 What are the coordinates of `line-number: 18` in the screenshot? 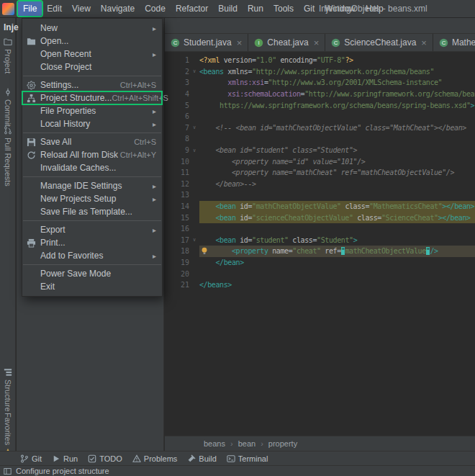 It's located at (177, 251).